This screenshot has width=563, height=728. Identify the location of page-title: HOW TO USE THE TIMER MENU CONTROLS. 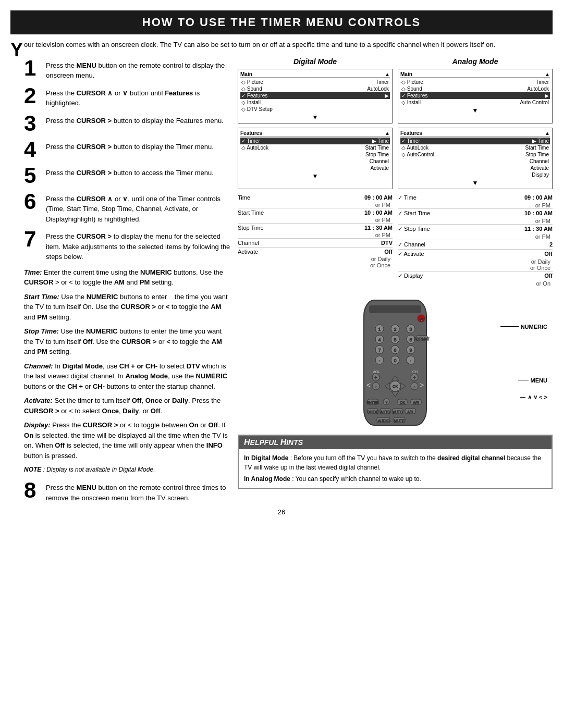
(282, 22).